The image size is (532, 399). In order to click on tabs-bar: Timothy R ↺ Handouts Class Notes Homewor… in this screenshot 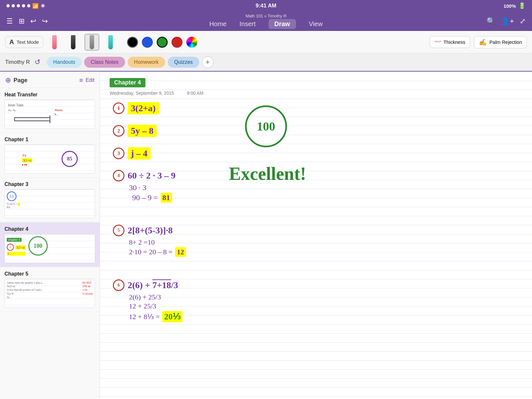, I will do `click(266, 63)`.